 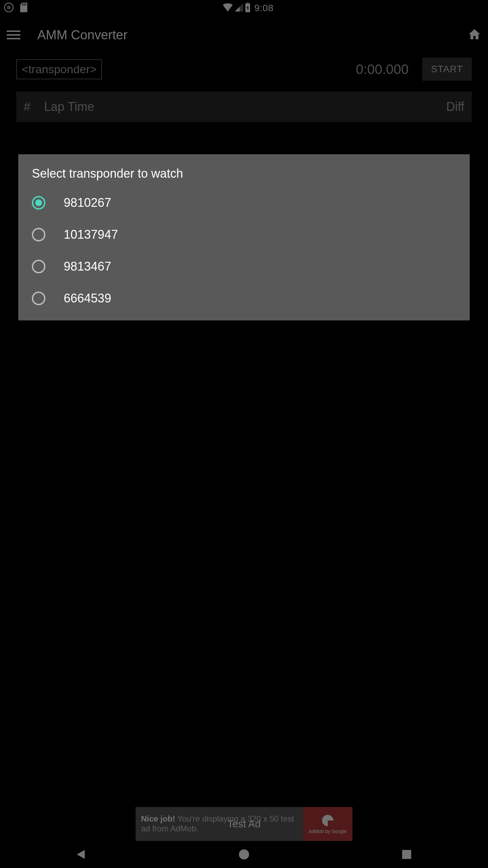 What do you see at coordinates (148, 267) in the screenshot?
I see `transponder-option-2: 9813467` at bounding box center [148, 267].